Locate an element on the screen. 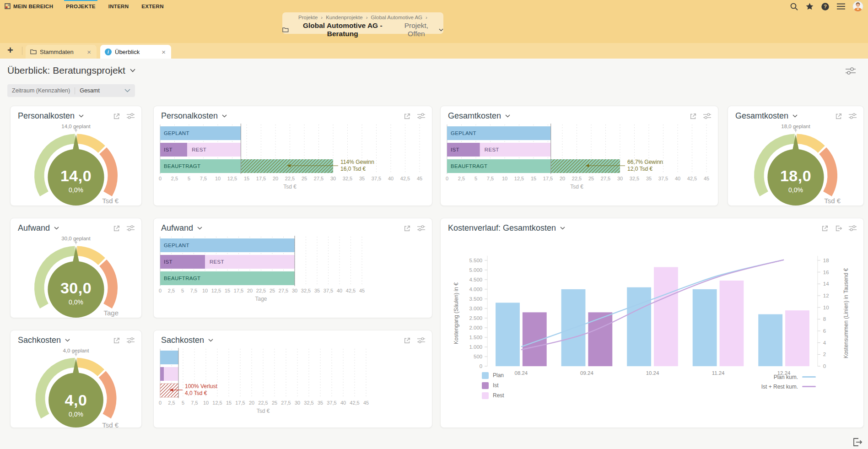 Image resolution: width=868 pixels, height=449 pixels. svg-text: 32,5 is located at coordinates (308, 403).